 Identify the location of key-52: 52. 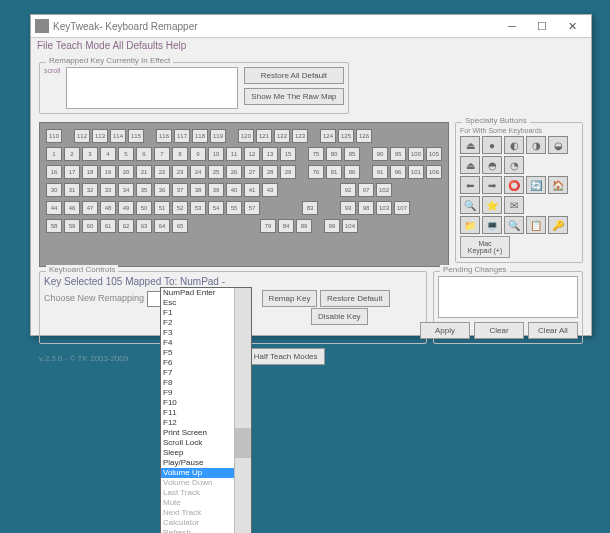
(180, 208).